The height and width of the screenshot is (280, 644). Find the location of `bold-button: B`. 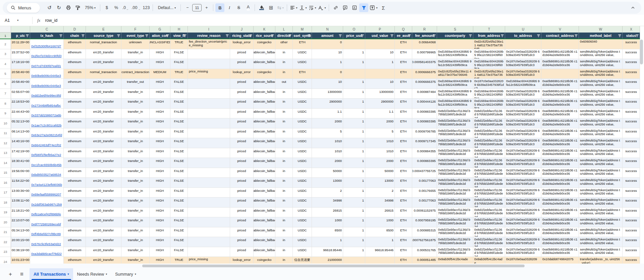

bold-button: B is located at coordinates (220, 8).